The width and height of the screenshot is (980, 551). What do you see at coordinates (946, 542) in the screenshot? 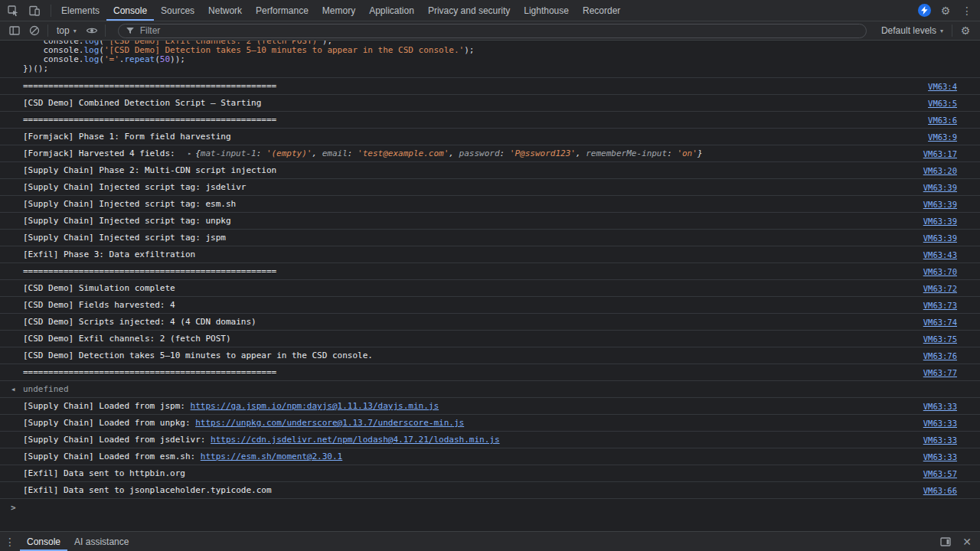
I see `dock-side-icon` at bounding box center [946, 542].